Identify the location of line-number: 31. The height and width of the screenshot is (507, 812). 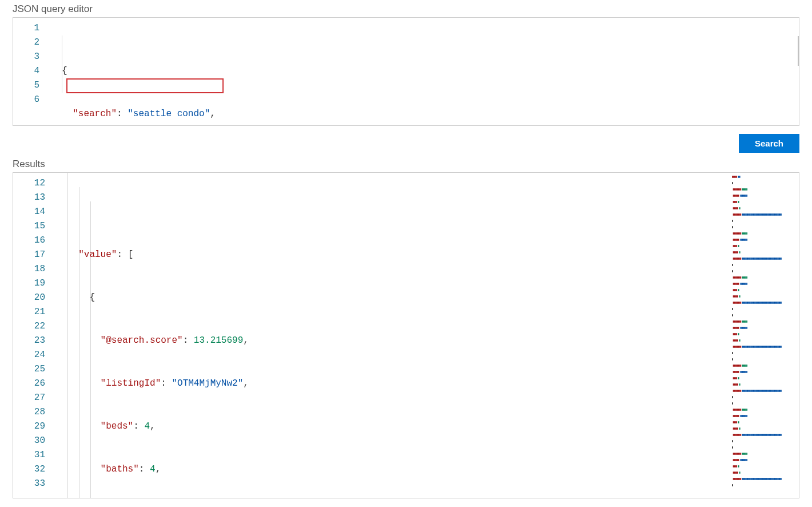
(29, 455).